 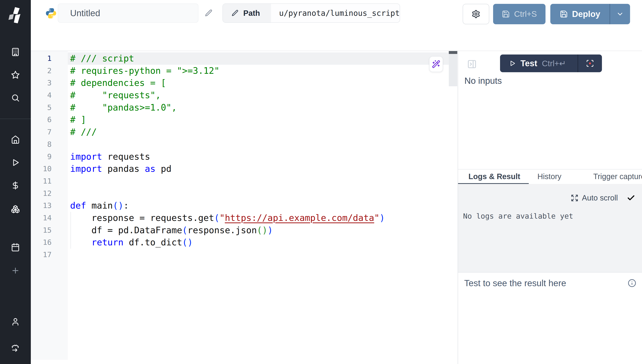 I want to click on pencil-icon, so click(x=235, y=13).